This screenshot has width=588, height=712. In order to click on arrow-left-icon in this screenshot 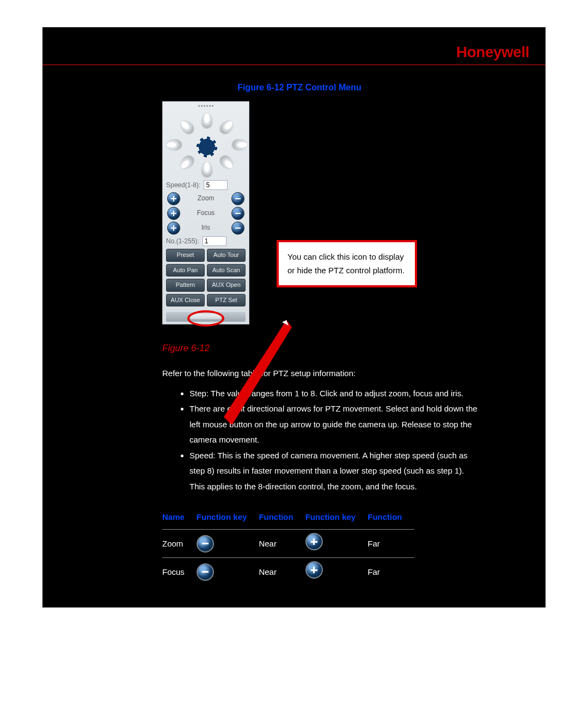, I will do `click(174, 145)`.